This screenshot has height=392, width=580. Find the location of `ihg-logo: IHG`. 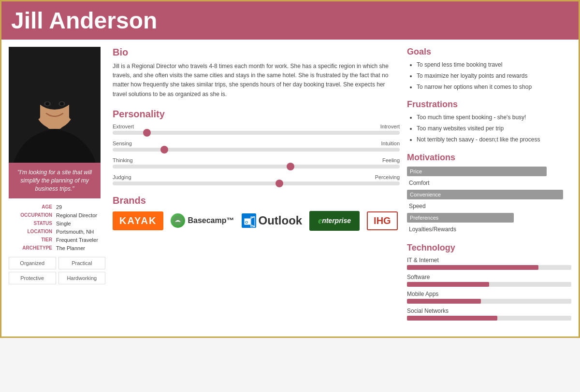

ihg-logo: IHG is located at coordinates (382, 221).